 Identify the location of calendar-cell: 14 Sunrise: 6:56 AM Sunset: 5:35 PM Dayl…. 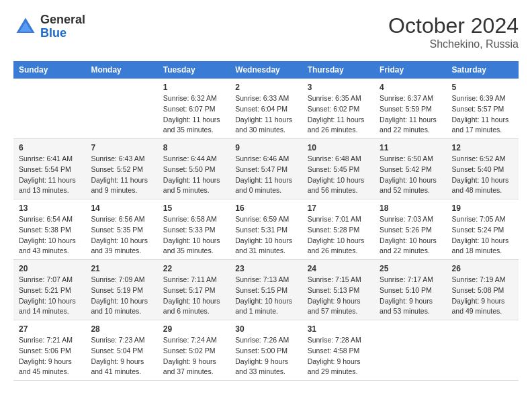
(121, 230).